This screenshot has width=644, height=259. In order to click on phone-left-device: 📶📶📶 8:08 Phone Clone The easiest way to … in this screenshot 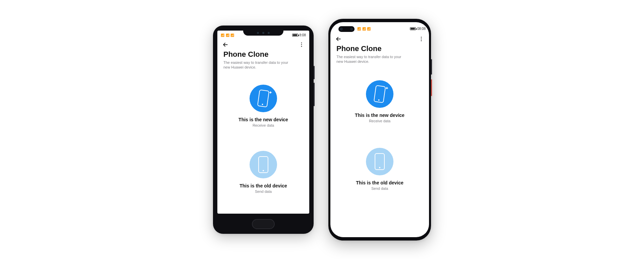, I will do `click(263, 130)`.